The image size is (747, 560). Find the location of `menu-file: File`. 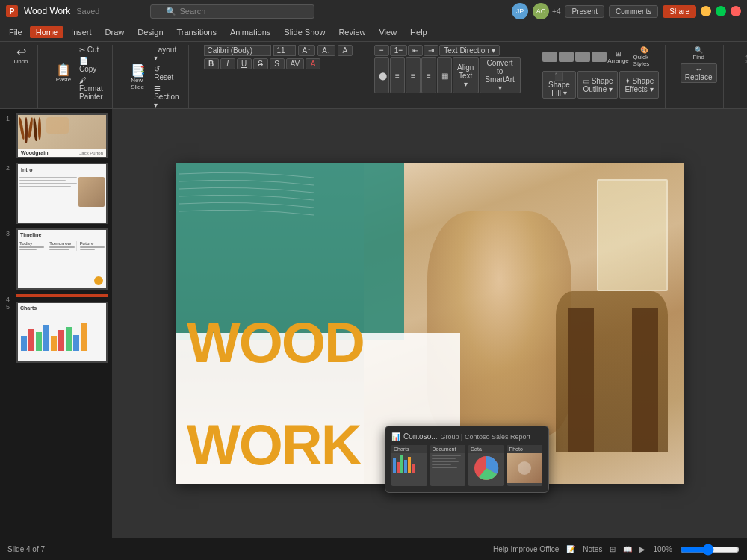

menu-file: File is located at coordinates (16, 32).